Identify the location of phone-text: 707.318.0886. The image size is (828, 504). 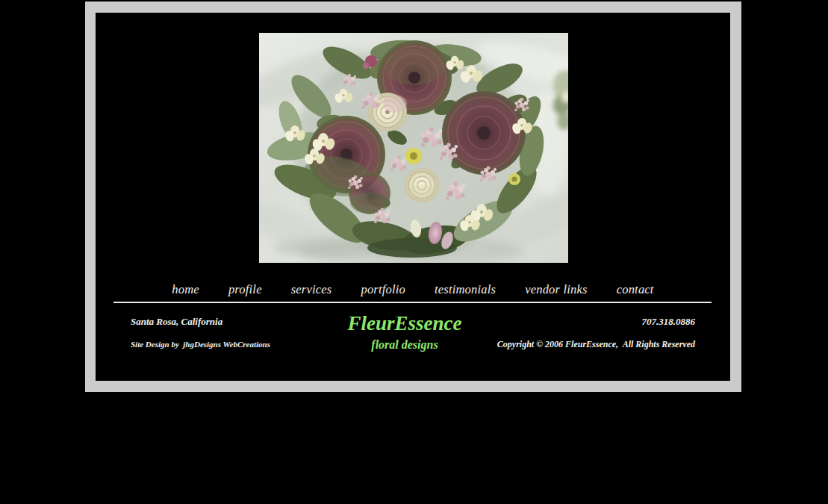
(596, 322).